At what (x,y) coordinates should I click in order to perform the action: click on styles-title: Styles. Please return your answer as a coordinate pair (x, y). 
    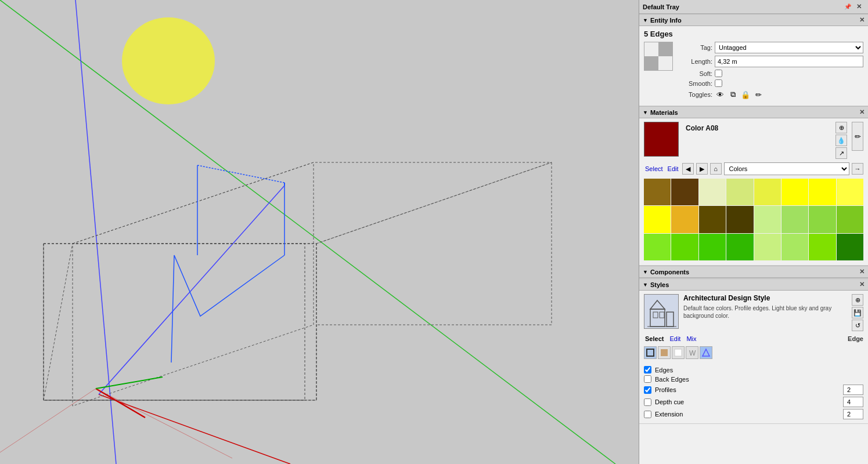
    Looking at the image, I should click on (660, 285).